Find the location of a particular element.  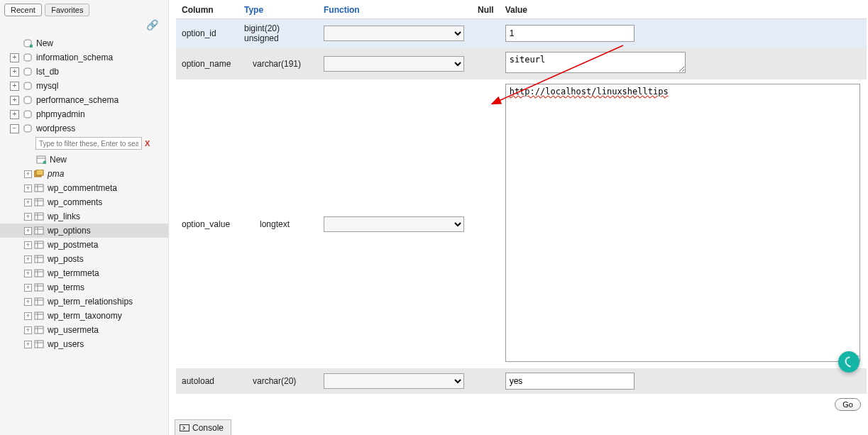

table-label: wp_termmeta is located at coordinates (74, 273).